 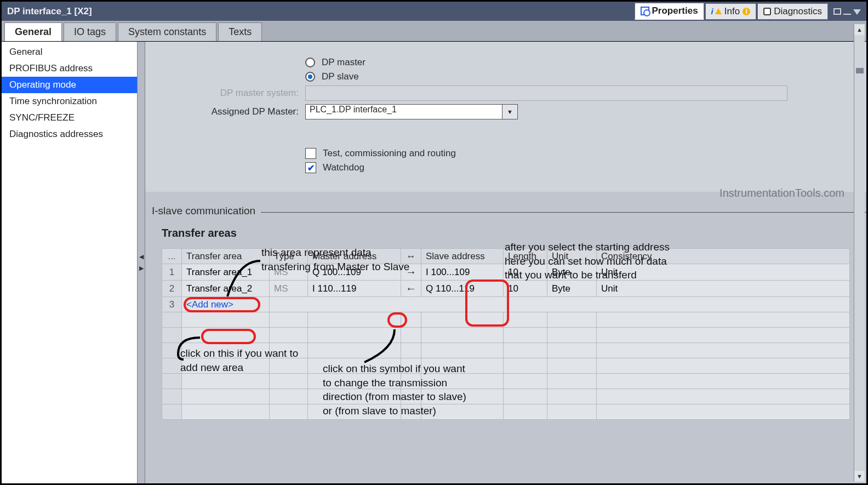 What do you see at coordinates (311, 153) in the screenshot?
I see `checkbox-test-routing` at bounding box center [311, 153].